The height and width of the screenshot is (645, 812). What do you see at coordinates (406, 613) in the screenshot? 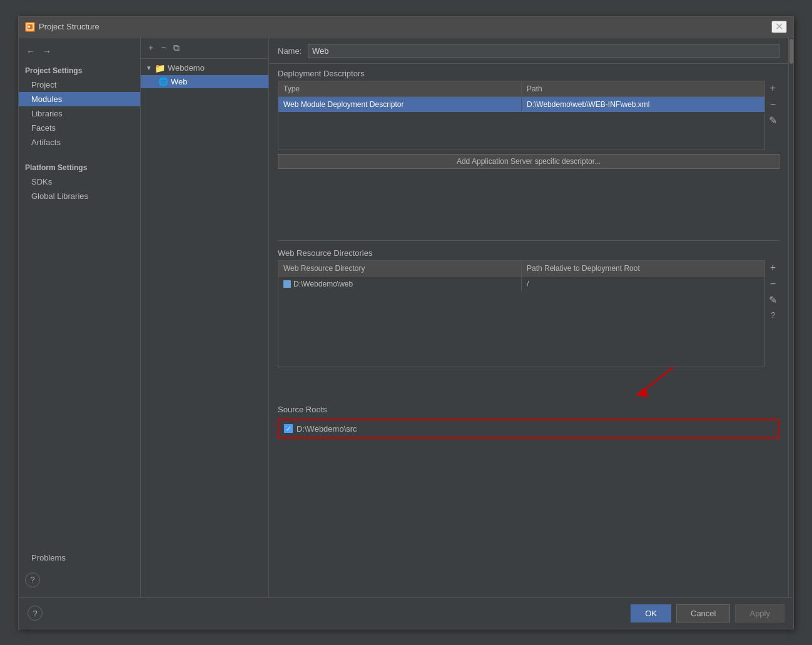
I see `bottom-bar: ? OK Cancel Apply` at bounding box center [406, 613].